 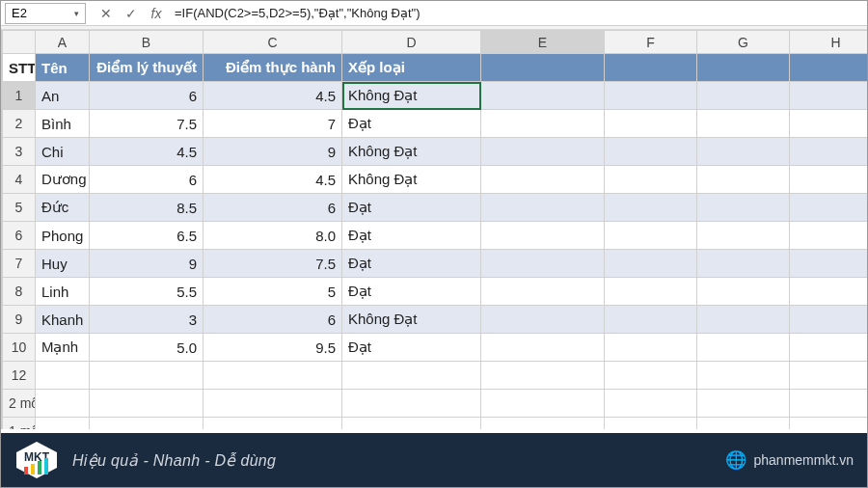 What do you see at coordinates (156, 14) in the screenshot?
I see `insert-function-button: fx` at bounding box center [156, 14].